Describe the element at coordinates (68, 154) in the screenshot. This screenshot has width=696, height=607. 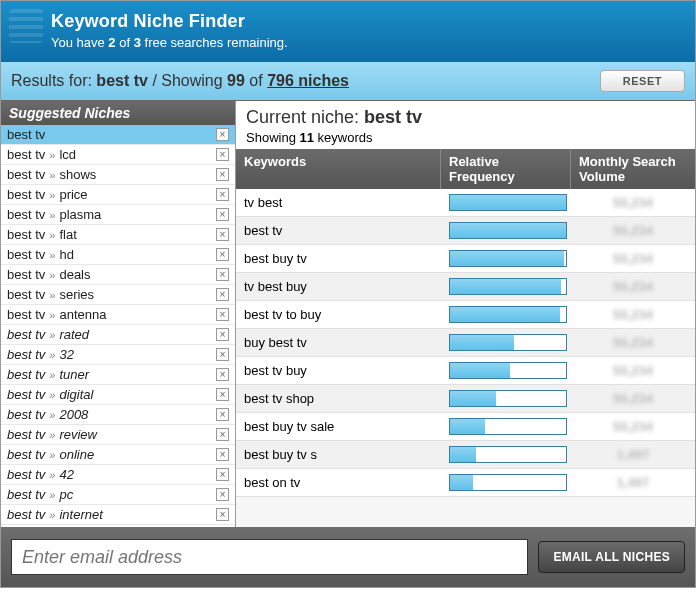
I see `niche-sub: lcd` at that location.